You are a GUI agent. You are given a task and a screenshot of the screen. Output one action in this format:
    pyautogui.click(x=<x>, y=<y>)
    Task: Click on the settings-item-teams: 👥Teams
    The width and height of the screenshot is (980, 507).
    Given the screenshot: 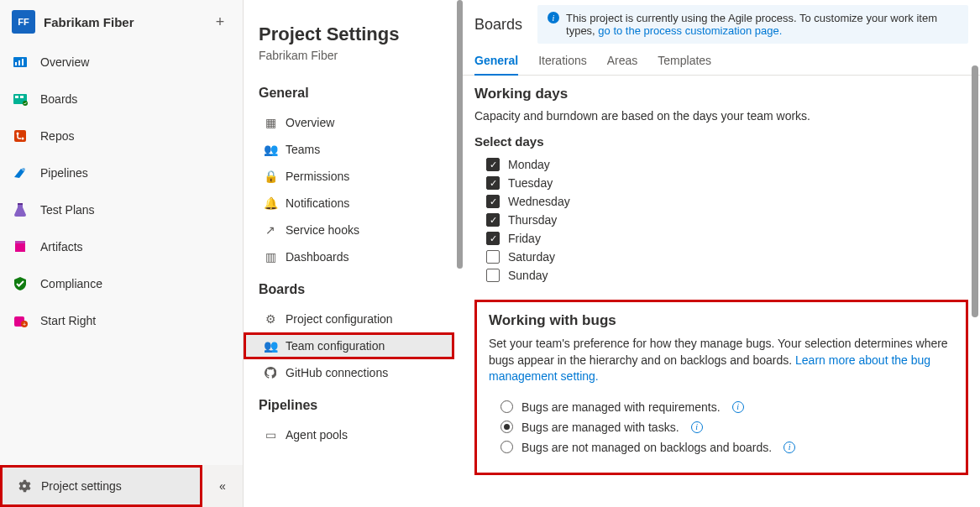 What is the action you would take?
    pyautogui.click(x=356, y=149)
    